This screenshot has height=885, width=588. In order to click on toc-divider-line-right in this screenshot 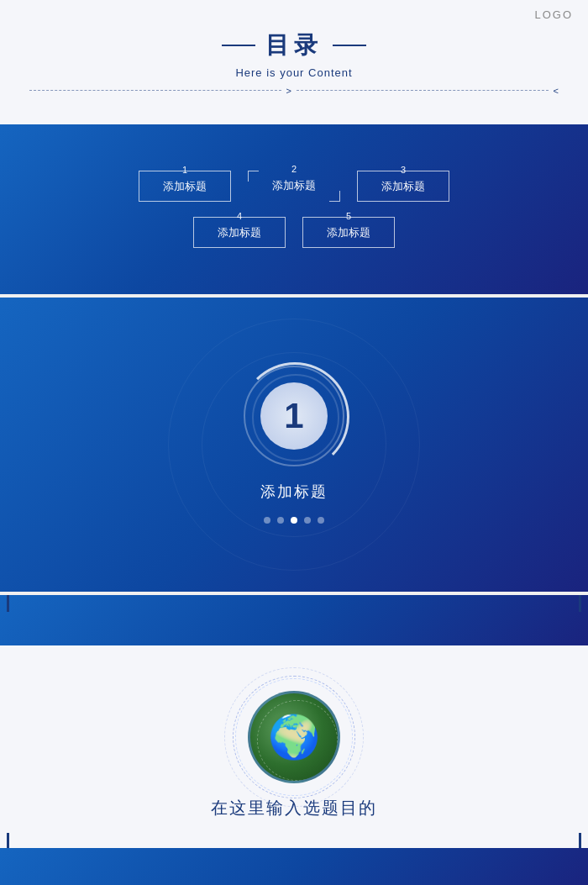, I will do `click(423, 91)`.